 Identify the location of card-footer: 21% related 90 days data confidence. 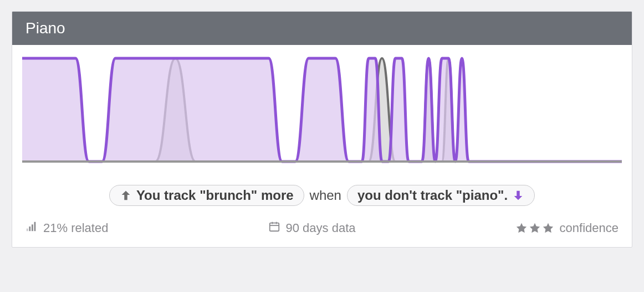
(322, 231).